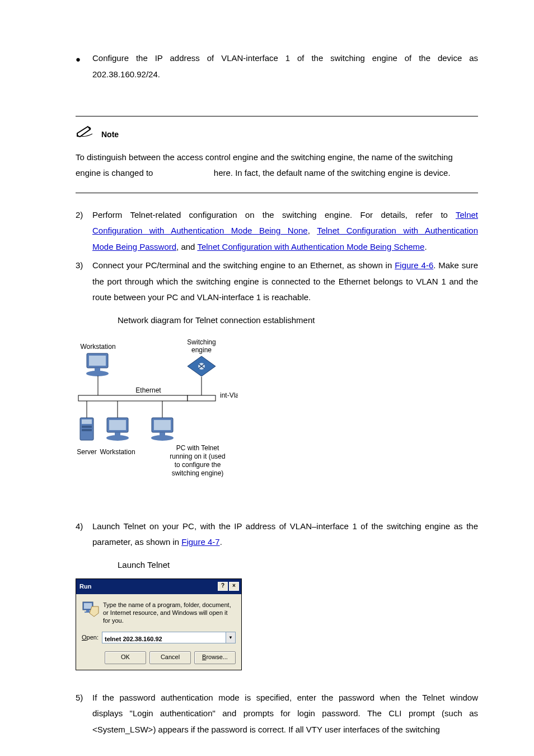 The height and width of the screenshot is (756, 534). What do you see at coordinates (125, 657) in the screenshot?
I see `ok-button: OK` at bounding box center [125, 657].